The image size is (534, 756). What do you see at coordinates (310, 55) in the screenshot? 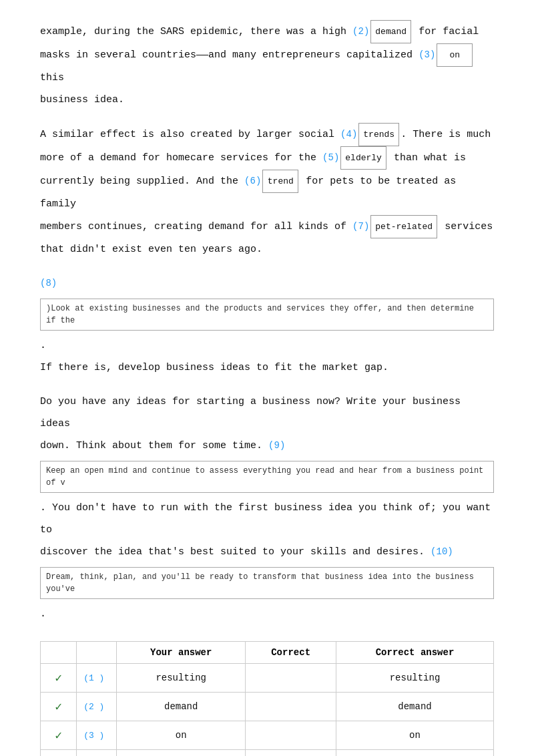
I see `p1-text-d: and many entrepreneurs capitalized` at bounding box center [310, 55].